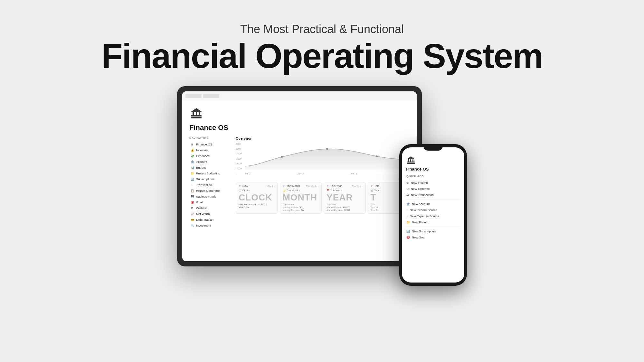 Image resolution: width=644 pixels, height=362 pixels. Describe the element at coordinates (205, 219) in the screenshot. I see `nav-label-debt: Debt Tracker` at that location.